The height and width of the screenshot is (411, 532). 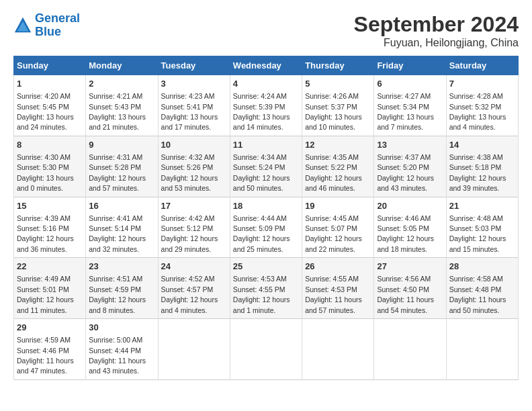 What do you see at coordinates (262, 173) in the screenshot?
I see `day-info: Sunrise: 4:34 AMSunset: 5:24 PMDaylight:…` at bounding box center [262, 173].